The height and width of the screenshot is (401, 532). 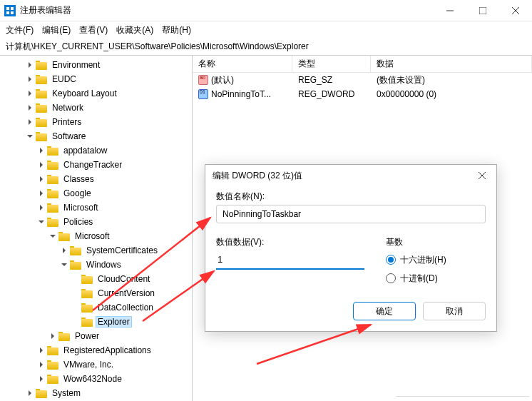 I want to click on tree-label: Policies, so click(x=78, y=222).